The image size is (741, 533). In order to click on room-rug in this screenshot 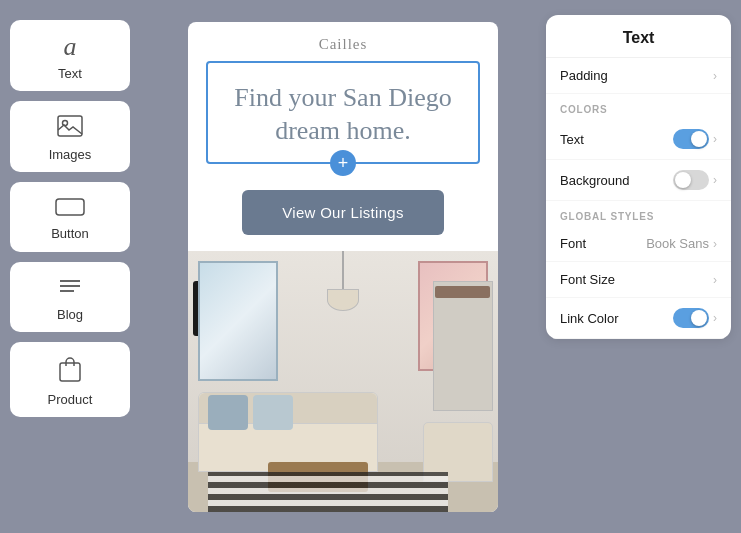, I will do `click(328, 492)`.